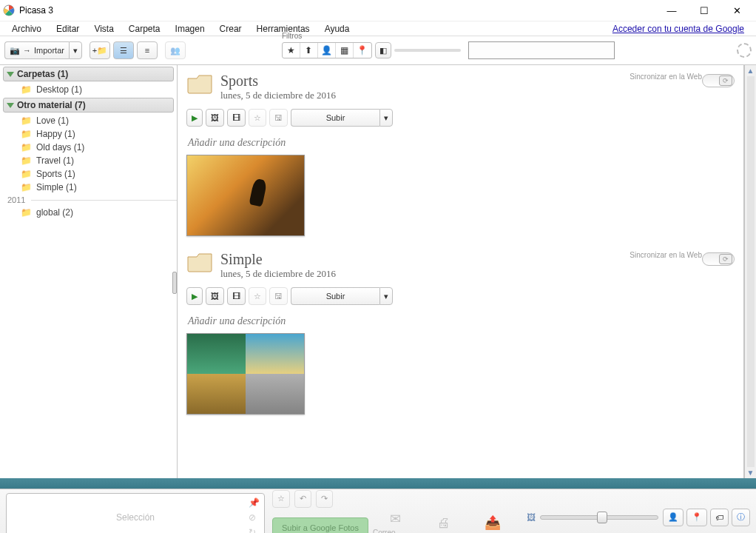  Describe the element at coordinates (89, 161) in the screenshot. I see `sidebar-item-travel: 📁Travel (1)` at that location.